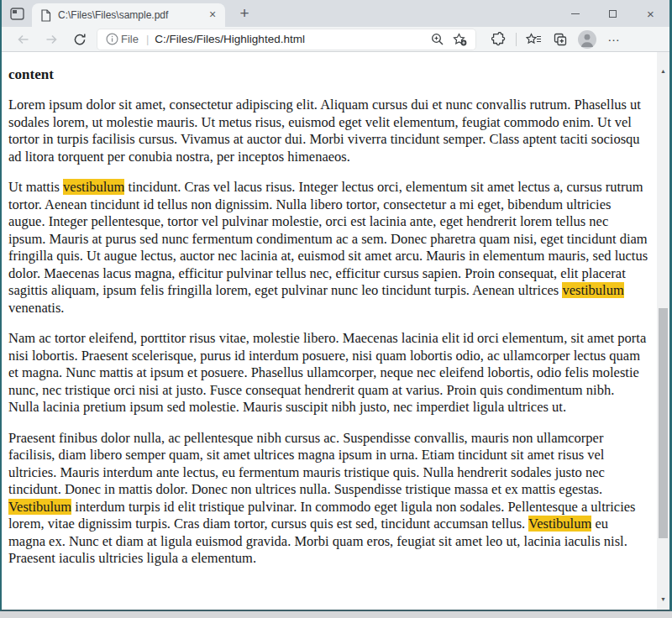 The width and height of the screenshot is (672, 618). I want to click on profile-button, so click(587, 39).